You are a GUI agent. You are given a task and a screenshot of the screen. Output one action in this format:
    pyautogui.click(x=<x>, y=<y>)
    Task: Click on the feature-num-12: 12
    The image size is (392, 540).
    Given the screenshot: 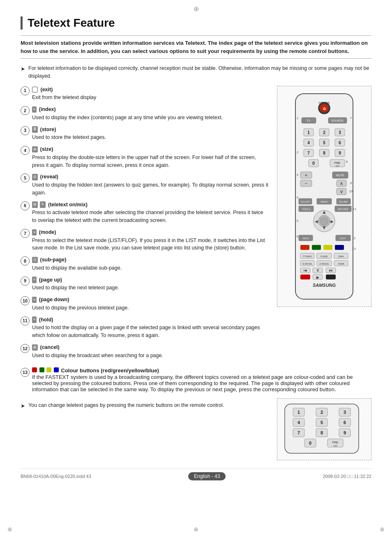 What is the action you would take?
    pyautogui.click(x=25, y=348)
    